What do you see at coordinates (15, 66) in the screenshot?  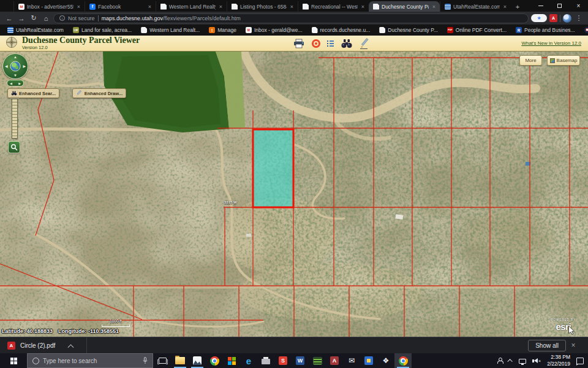 I see `map-pan-control: ▲ ▼ ◀ ▶` at bounding box center [15, 66].